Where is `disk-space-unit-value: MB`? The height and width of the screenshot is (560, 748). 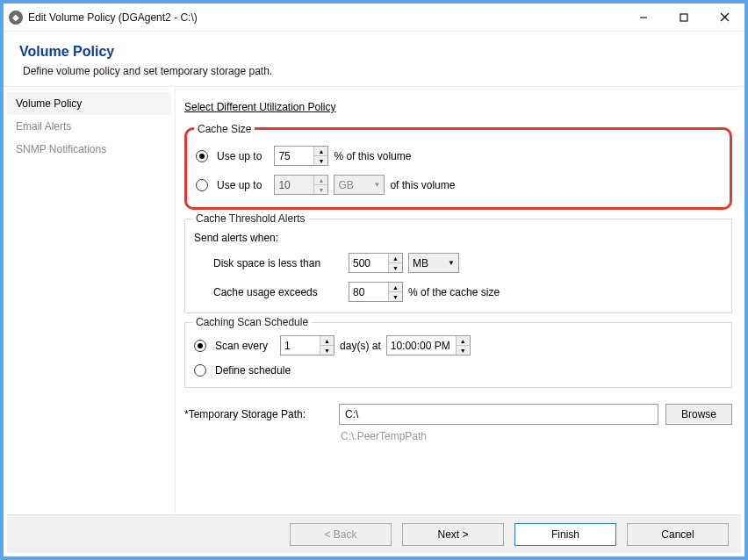
disk-space-unit-value: MB is located at coordinates (421, 263).